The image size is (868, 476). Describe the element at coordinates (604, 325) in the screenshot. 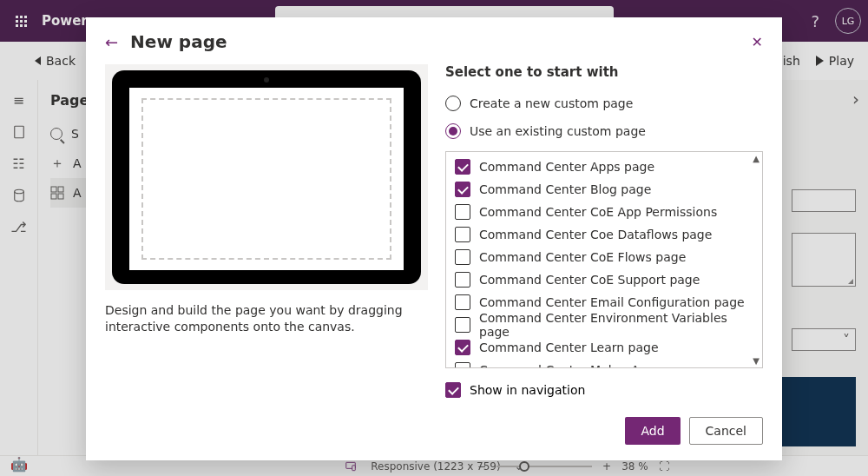

I see `list-item: Command Center Environment Variables pag…` at that location.